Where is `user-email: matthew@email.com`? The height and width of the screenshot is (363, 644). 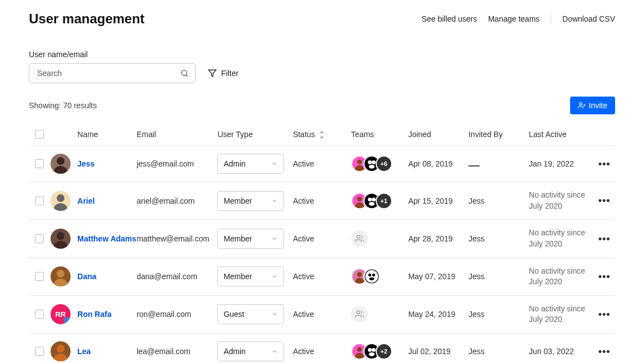 user-email: matthew@email.com is located at coordinates (173, 239).